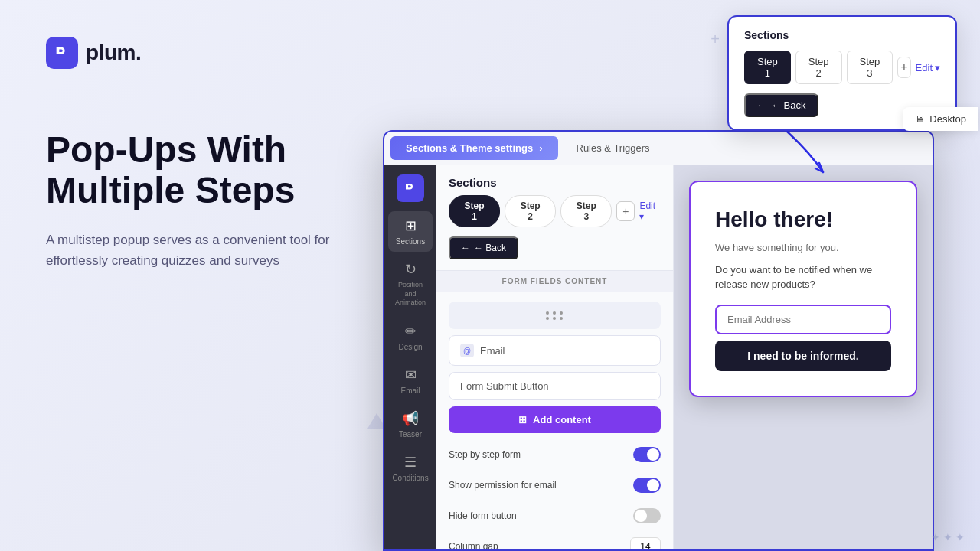 The image size is (980, 551). Describe the element at coordinates (475, 148) in the screenshot. I see `tab-sections-theme: Sections & Theme settings ›` at that location.